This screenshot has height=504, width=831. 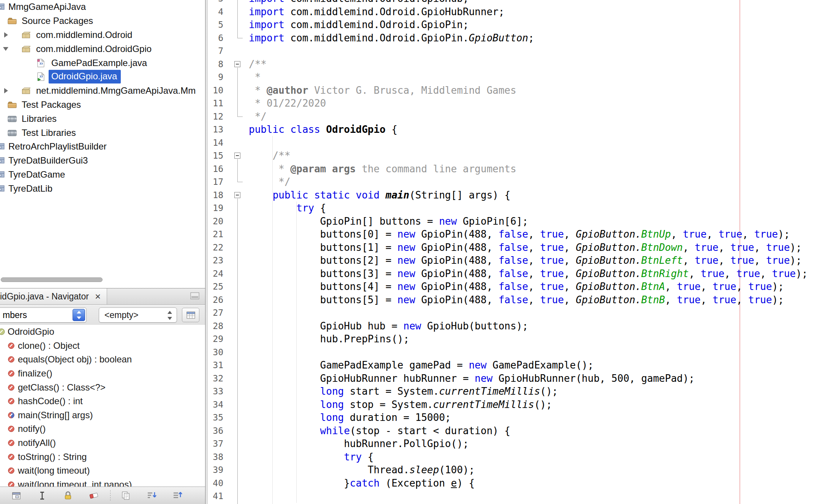 I want to click on tree-item-test-packages: Test Packages, so click(x=103, y=105).